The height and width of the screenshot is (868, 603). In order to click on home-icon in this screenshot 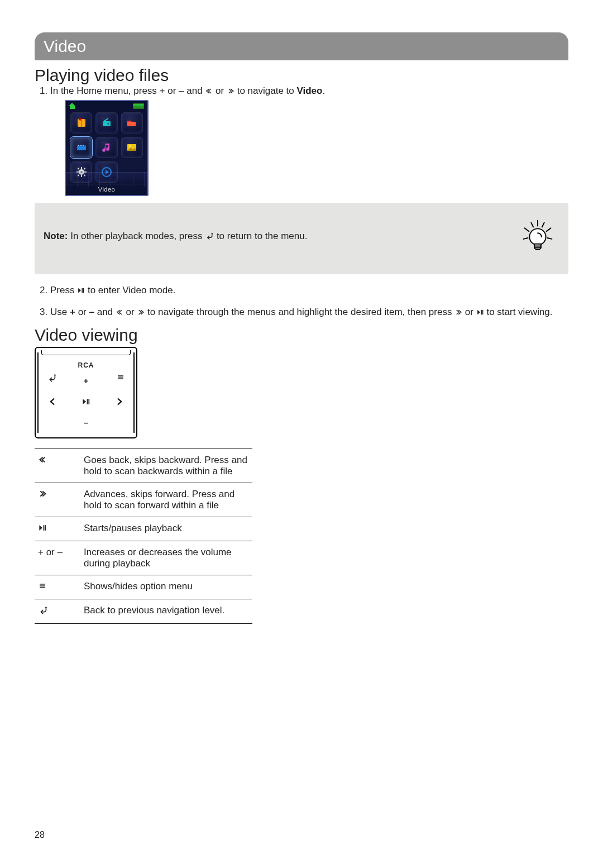, I will do `click(73, 106)`.